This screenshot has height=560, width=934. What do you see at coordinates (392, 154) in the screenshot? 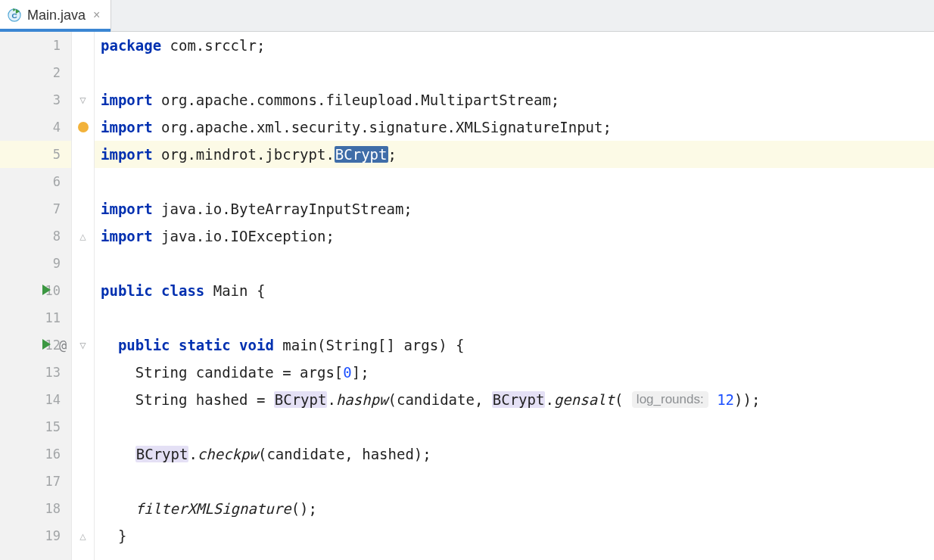
I see `import-suffix: ;` at bounding box center [392, 154].